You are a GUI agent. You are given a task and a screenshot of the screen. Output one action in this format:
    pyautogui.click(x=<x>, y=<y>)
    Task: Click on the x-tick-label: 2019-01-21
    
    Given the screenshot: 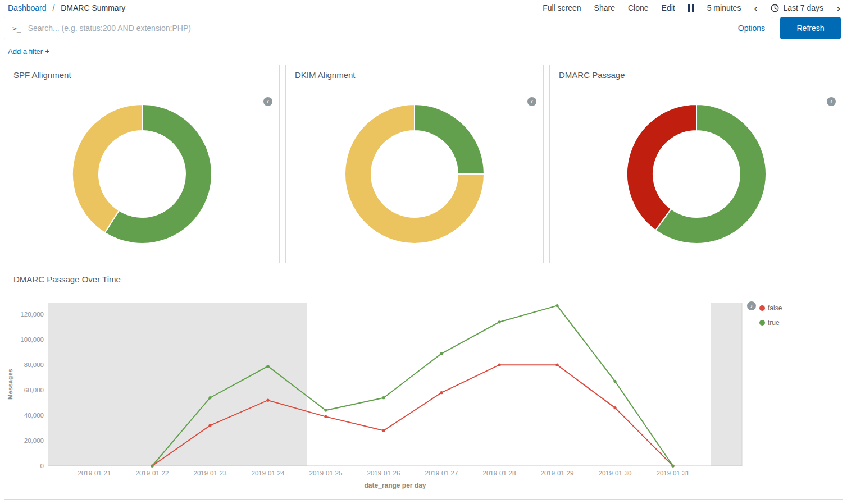 What is the action you would take?
    pyautogui.click(x=94, y=473)
    